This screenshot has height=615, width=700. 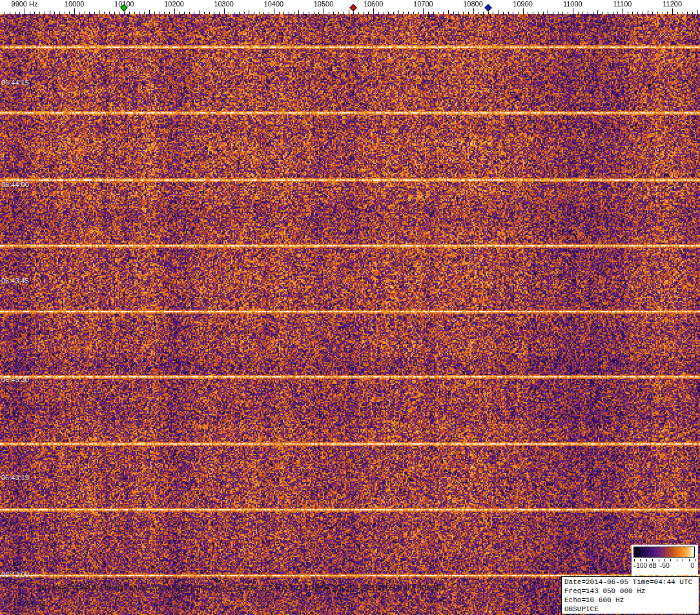 What do you see at coordinates (664, 552) in the screenshot?
I see `colorbar-gradient` at bounding box center [664, 552].